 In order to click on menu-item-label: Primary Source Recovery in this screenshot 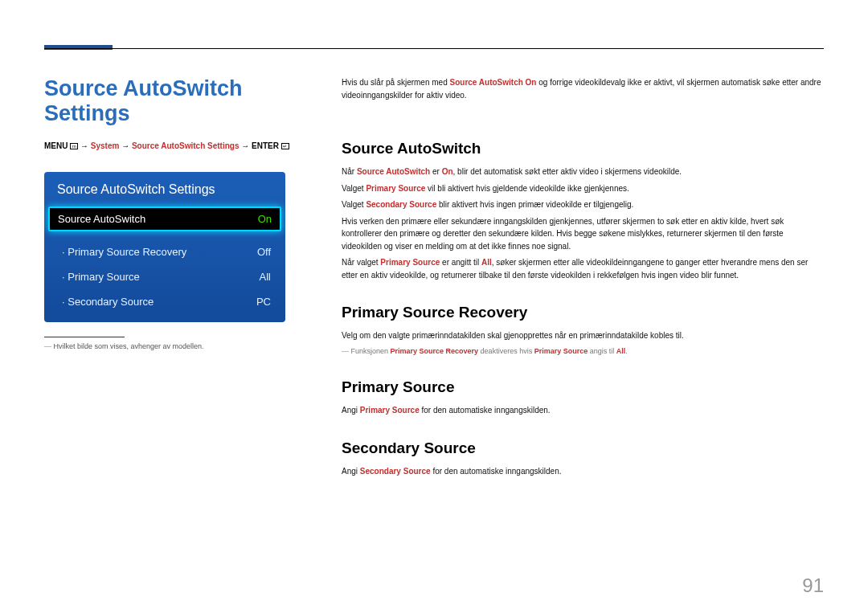, I will do `click(124, 252)`.